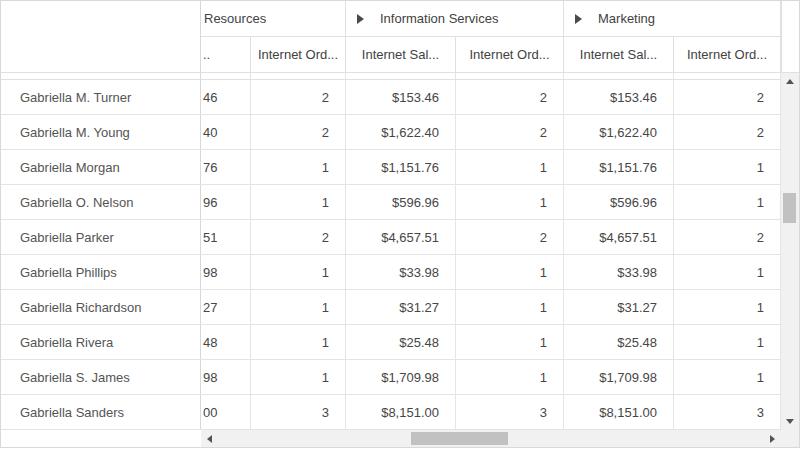 The image size is (800, 450). I want to click on column-header-clipped: .., so click(226, 54).